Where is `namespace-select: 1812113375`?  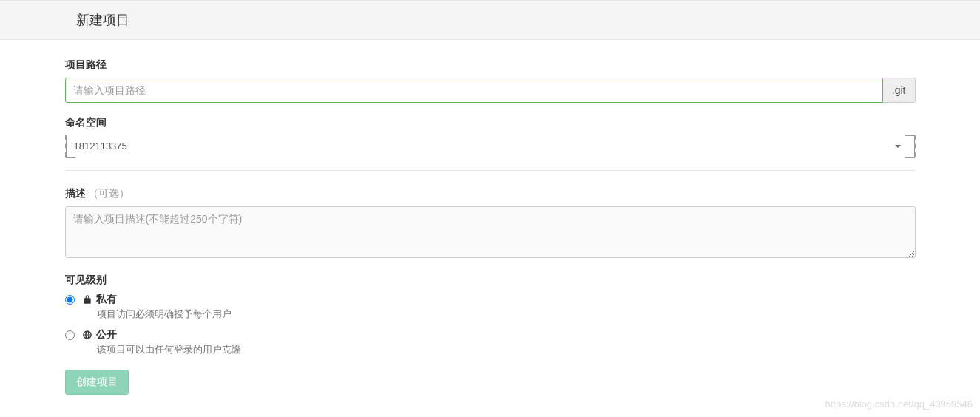 namespace-select: 1812113375 is located at coordinates (490, 146).